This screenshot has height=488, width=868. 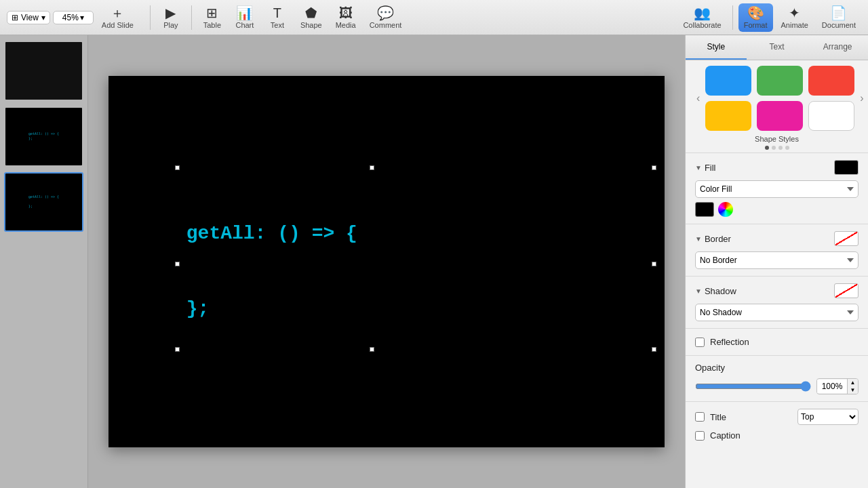 I want to click on view-chevron-icon: ▾, so click(x=43, y=18).